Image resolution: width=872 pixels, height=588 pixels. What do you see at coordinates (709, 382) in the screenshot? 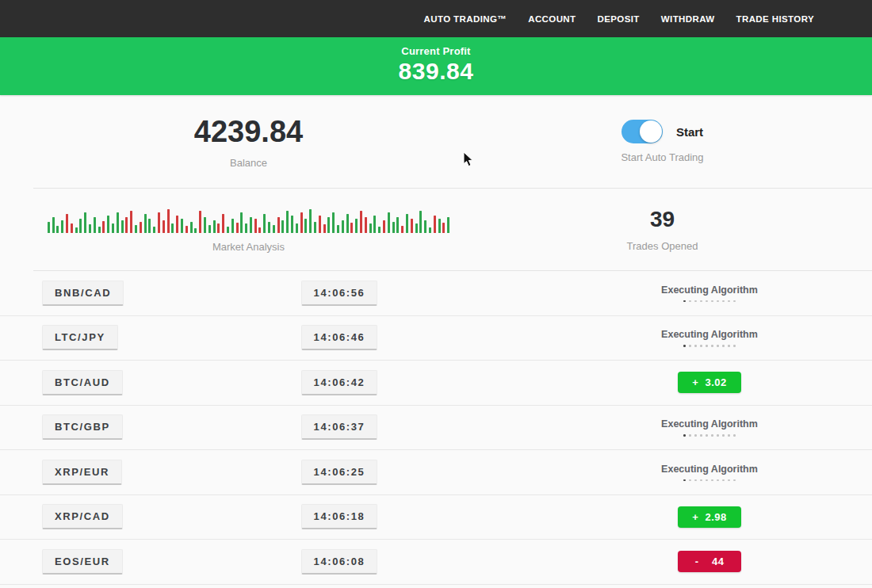
I see `profit-badge: + 3.02` at bounding box center [709, 382].